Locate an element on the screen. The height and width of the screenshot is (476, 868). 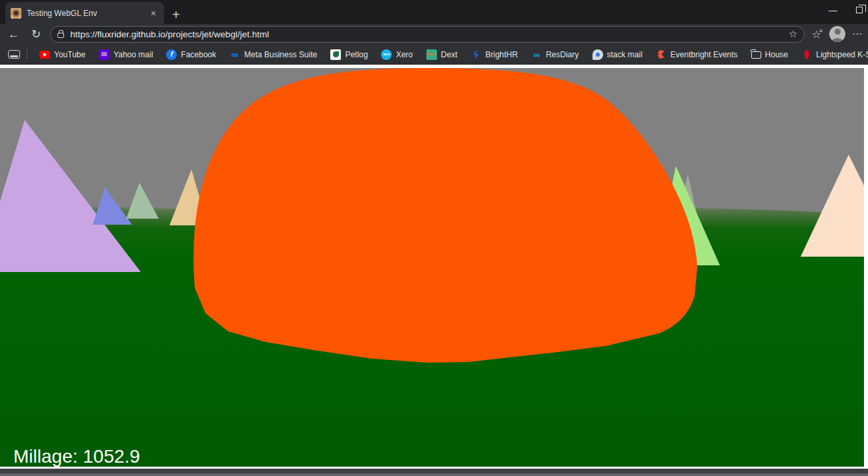
xero-icon: xero is located at coordinates (386, 55).